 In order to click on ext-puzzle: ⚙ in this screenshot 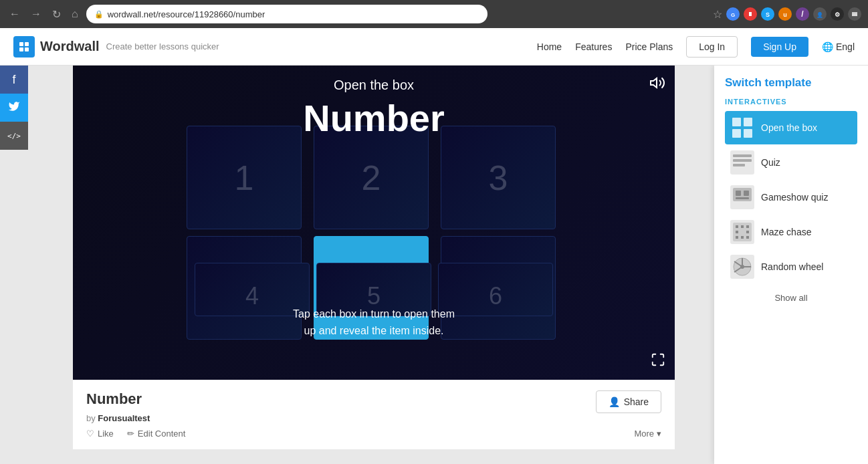, I will do `click(837, 14)`.